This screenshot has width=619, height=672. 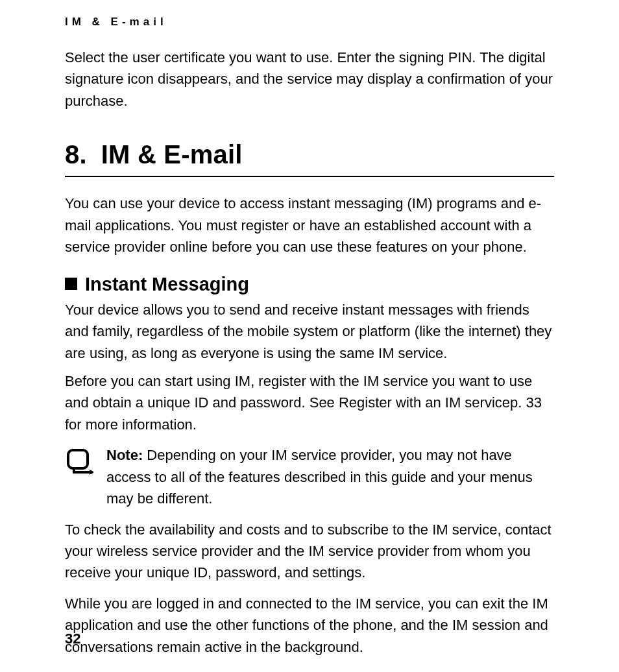 What do you see at coordinates (73, 639) in the screenshot?
I see `page-number: 32` at bounding box center [73, 639].